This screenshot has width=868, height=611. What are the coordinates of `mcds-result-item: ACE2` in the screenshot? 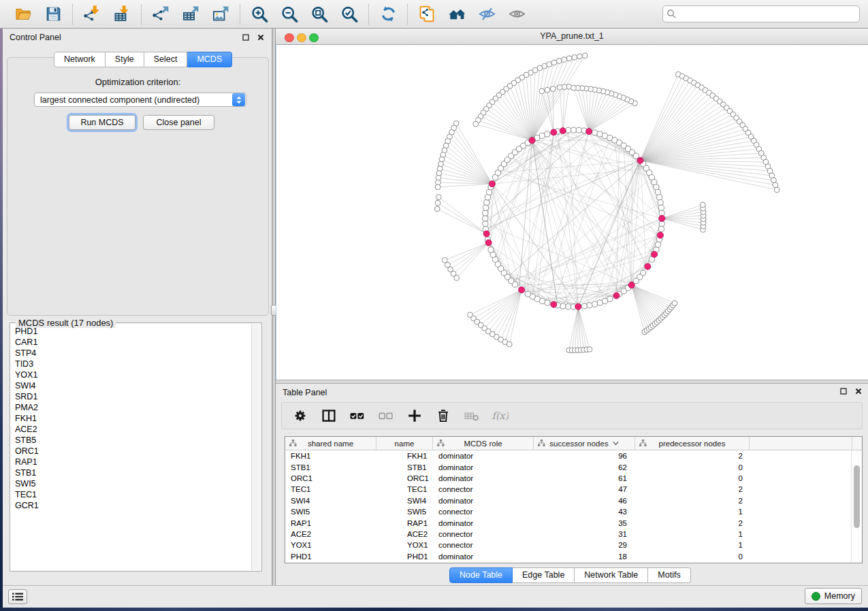 It's located at (131, 429).